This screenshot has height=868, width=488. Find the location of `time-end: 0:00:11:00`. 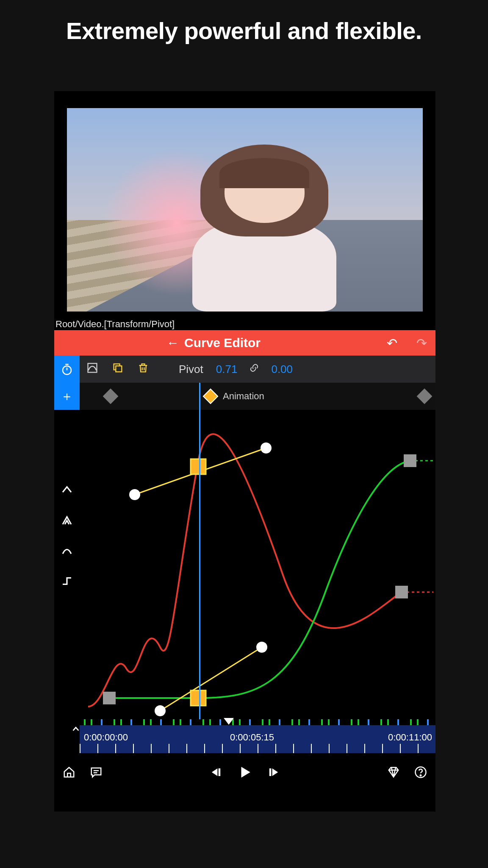

time-end: 0:00:11:00 is located at coordinates (410, 737).